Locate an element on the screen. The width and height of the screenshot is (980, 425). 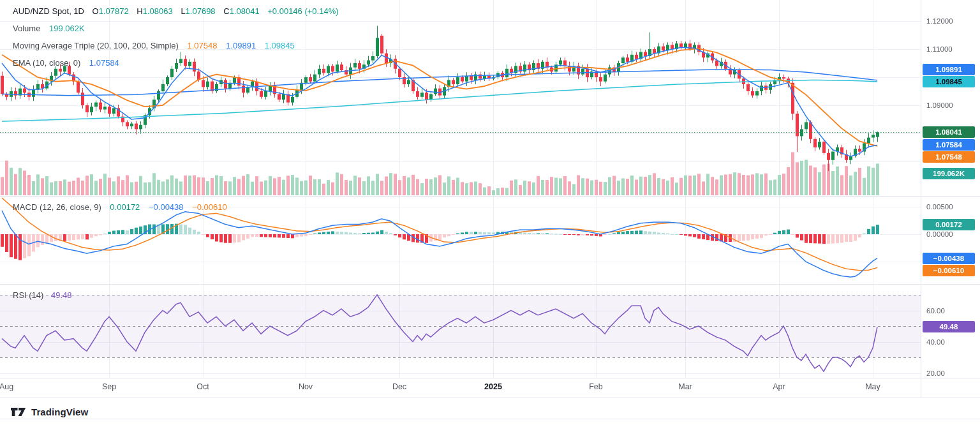
ohlc-close-key: C is located at coordinates (226, 11).